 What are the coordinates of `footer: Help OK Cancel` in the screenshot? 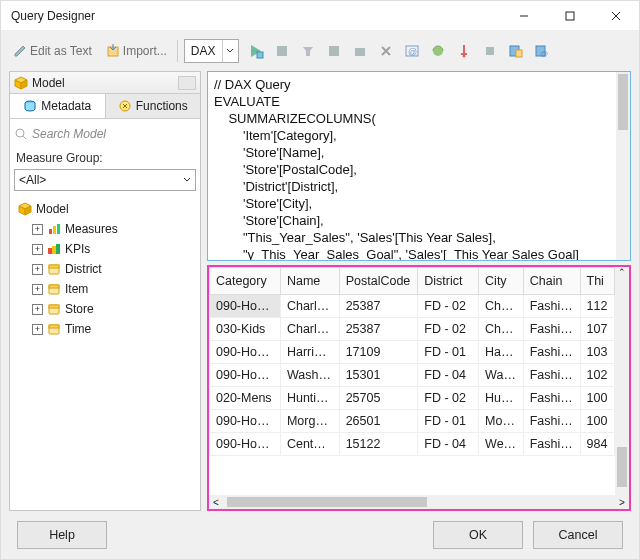 It's located at (320, 535).